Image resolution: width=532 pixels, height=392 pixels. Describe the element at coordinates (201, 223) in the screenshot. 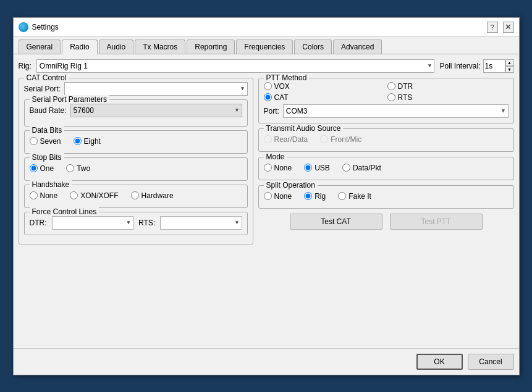

I see `rts-wrapper: ▼` at that location.